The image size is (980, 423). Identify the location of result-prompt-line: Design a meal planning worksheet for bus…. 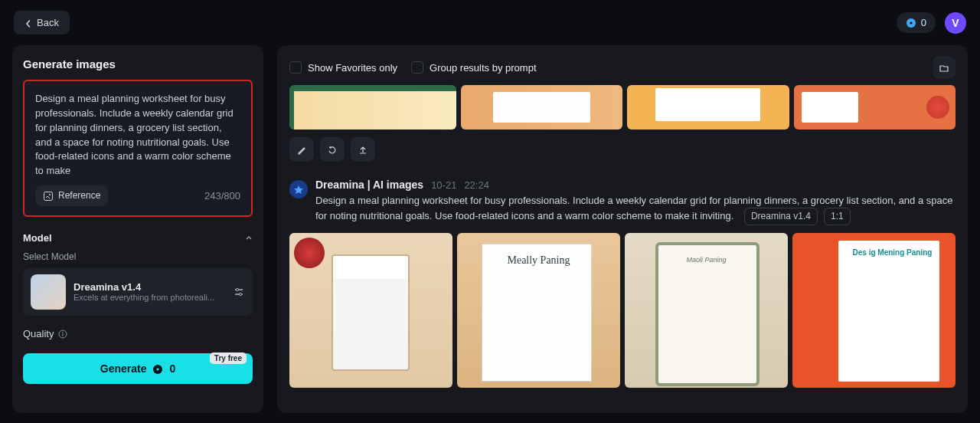
(635, 210).